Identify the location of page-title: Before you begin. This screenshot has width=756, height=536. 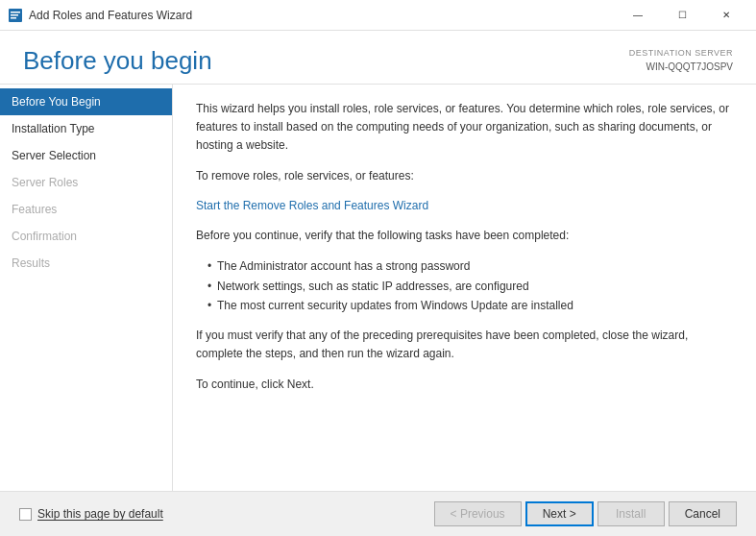
(327, 61).